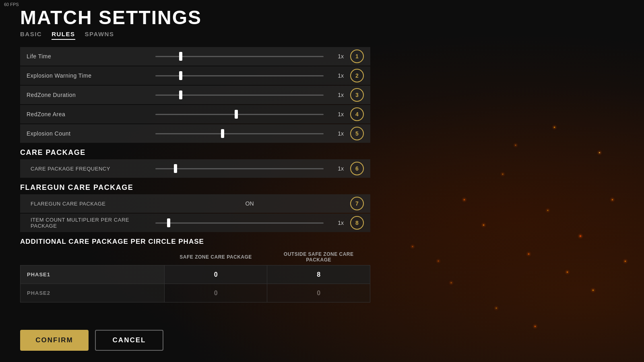  What do you see at coordinates (54, 340) in the screenshot?
I see `confirm-button: CONFIRM` at bounding box center [54, 340].